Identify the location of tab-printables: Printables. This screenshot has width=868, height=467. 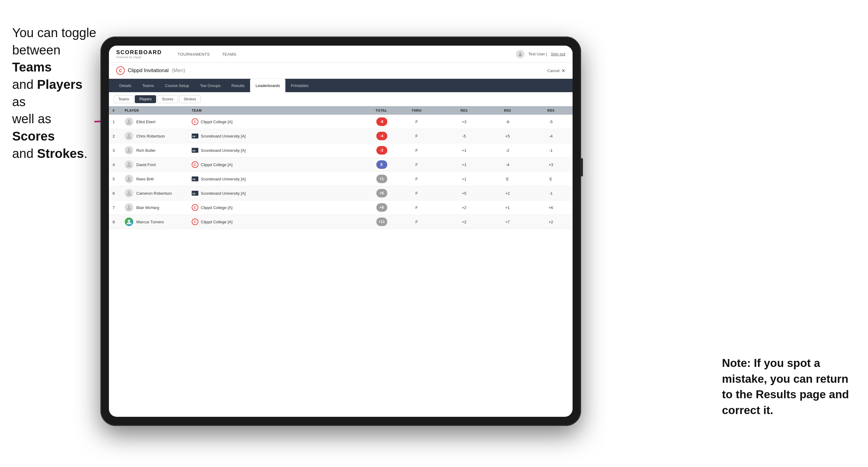
(300, 86).